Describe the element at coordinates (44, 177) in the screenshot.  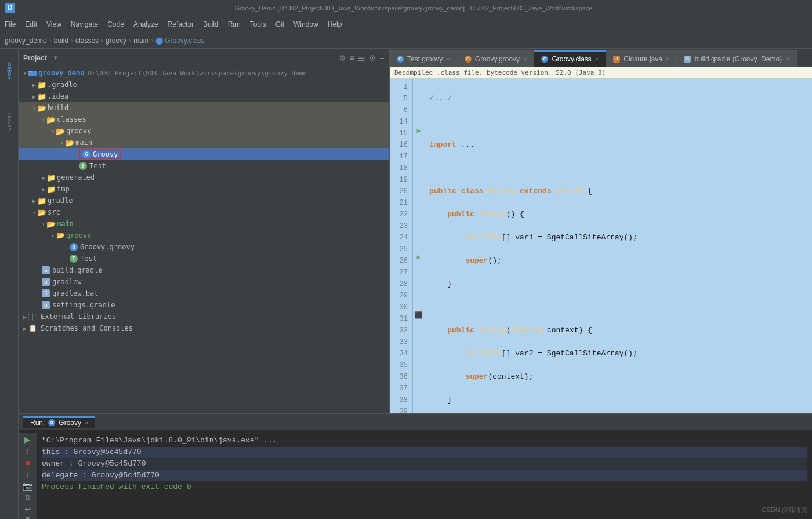
I see `chevron-generated: ▶` at that location.